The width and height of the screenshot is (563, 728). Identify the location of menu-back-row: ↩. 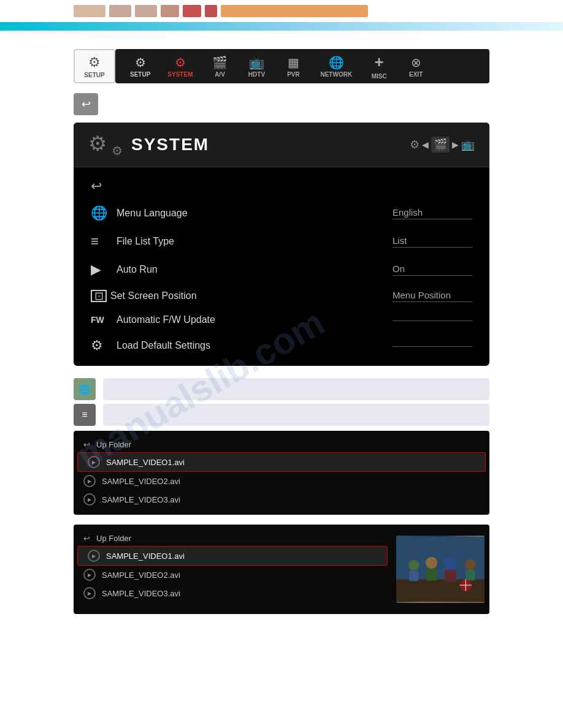
(282, 186).